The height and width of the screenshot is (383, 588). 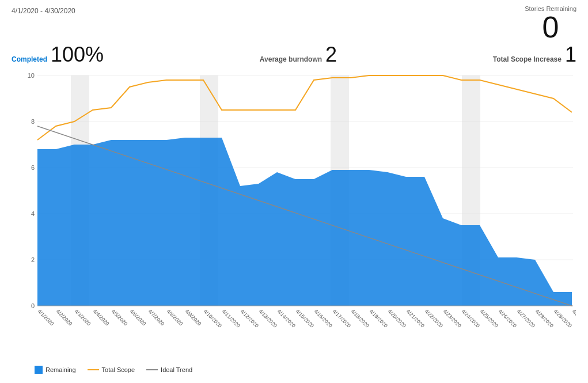 I want to click on svg-text: 4/23/2020, so click(x=453, y=318).